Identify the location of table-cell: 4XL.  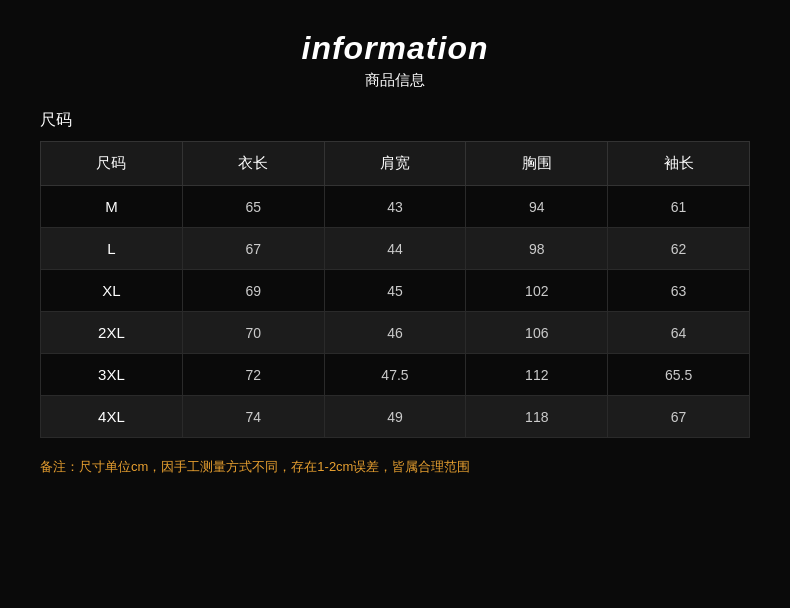
(112, 417).